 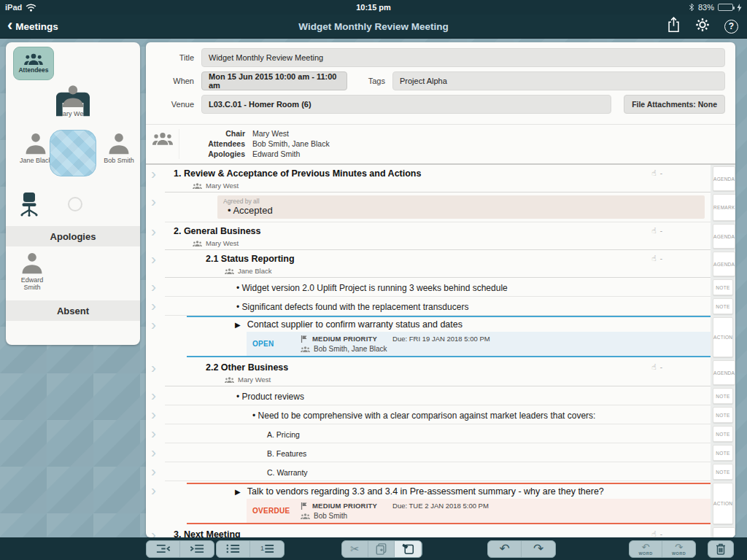 What do you see at coordinates (238, 453) in the screenshot?
I see `note-text: B. Features` at bounding box center [238, 453].